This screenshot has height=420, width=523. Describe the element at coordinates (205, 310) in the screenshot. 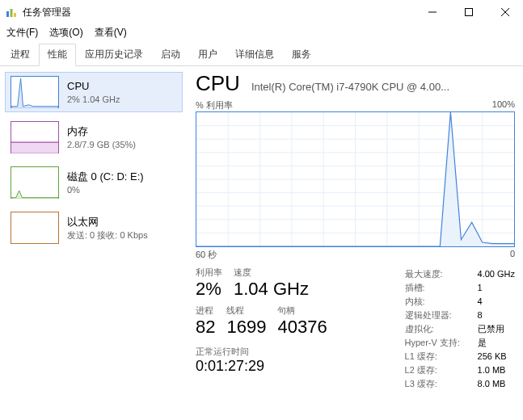

I see `stat-proc-label: 进程` at that location.